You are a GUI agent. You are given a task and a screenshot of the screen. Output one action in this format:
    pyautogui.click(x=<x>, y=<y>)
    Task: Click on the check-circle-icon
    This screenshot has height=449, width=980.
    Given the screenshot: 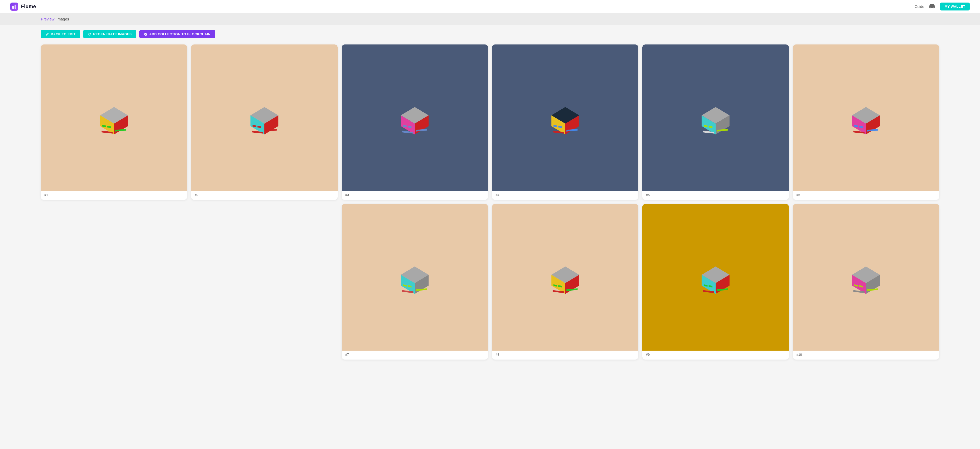 What is the action you would take?
    pyautogui.click(x=146, y=34)
    